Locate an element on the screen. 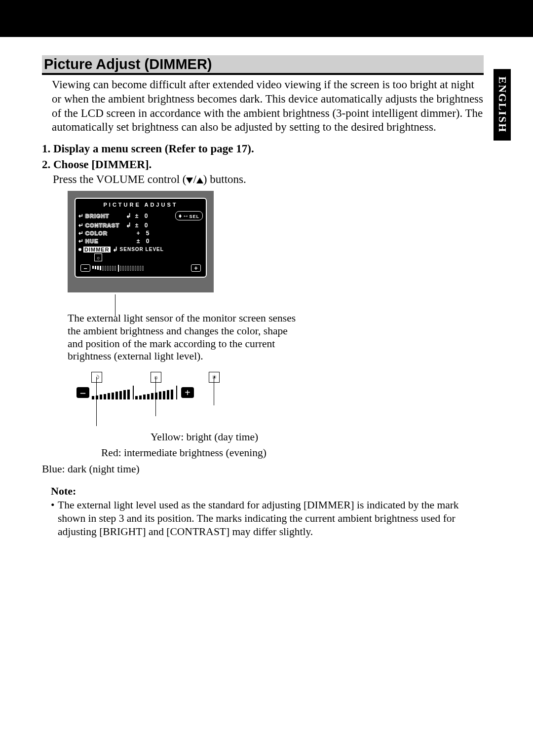  plus-button: + is located at coordinates (196, 268).